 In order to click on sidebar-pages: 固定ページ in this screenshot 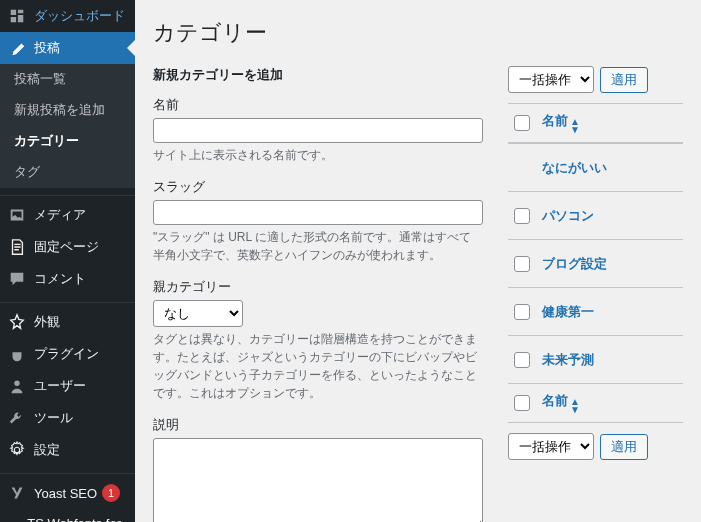, I will do `click(68, 247)`.